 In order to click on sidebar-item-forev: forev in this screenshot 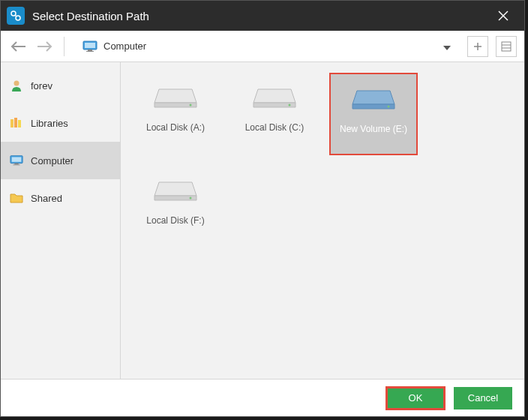, I will do `click(60, 86)`.